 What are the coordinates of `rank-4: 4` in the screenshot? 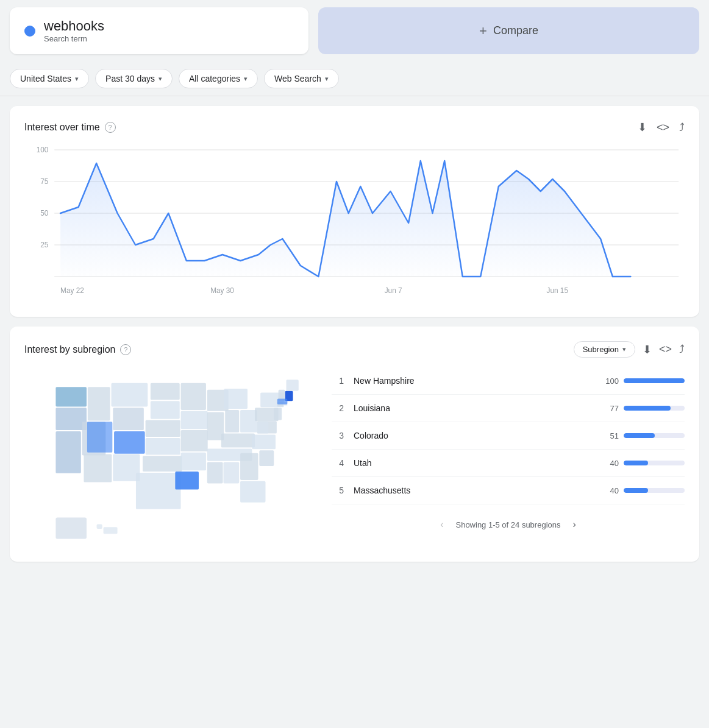 It's located at (338, 463).